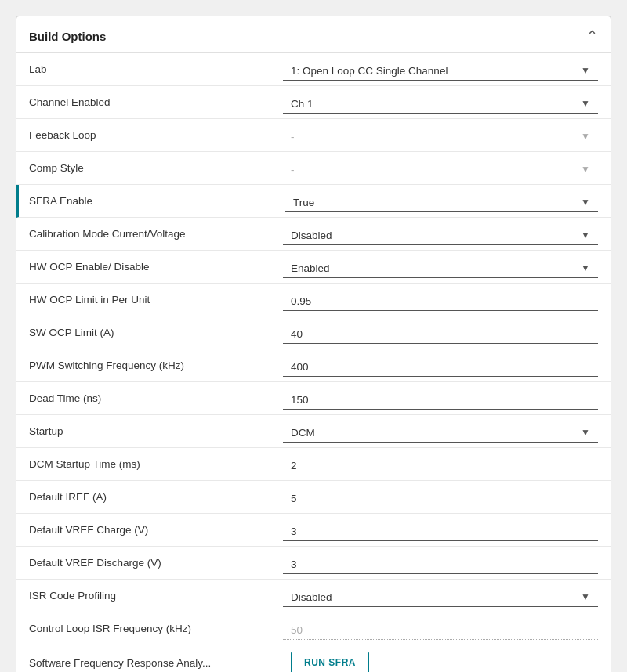 The height and width of the screenshot is (672, 627). What do you see at coordinates (314, 464) in the screenshot?
I see `row-dcm-startup-time: DCM Startup Time (ms)2` at bounding box center [314, 464].